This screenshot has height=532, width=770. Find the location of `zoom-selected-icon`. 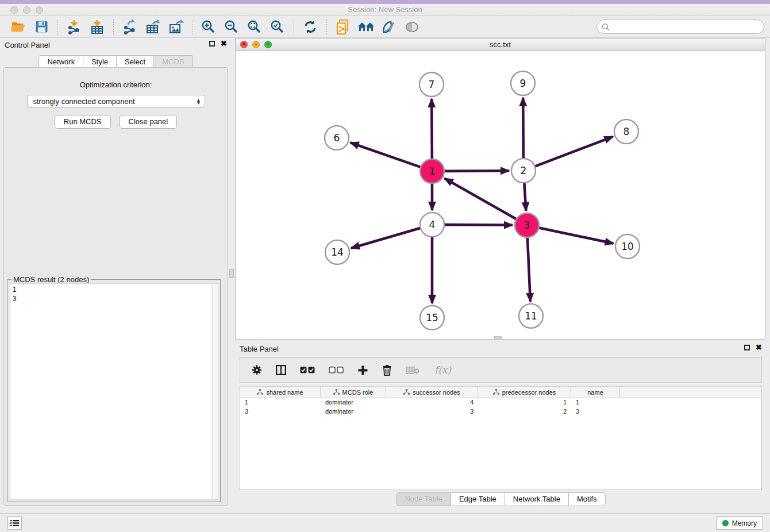

zoom-selected-icon is located at coordinates (278, 27).